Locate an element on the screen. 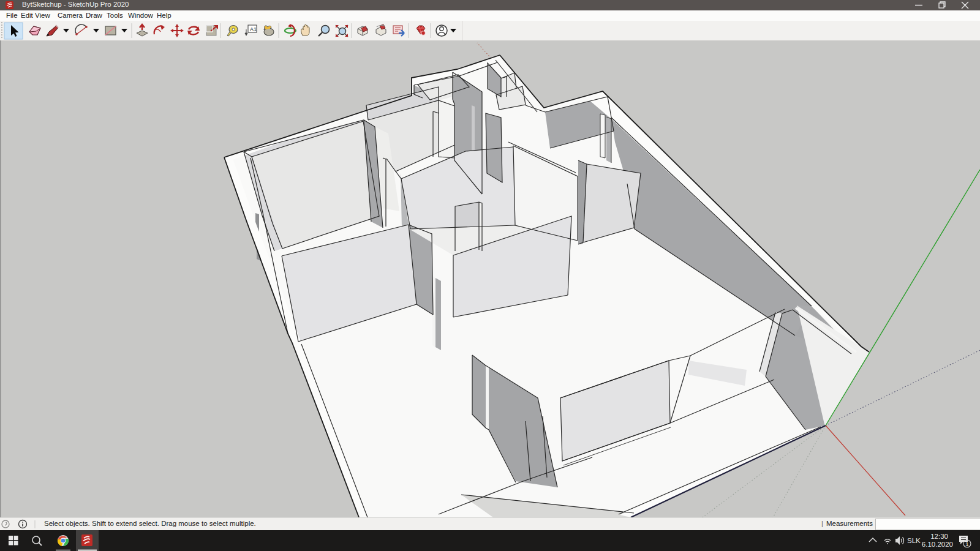 This screenshot has width=980, height=551. svg-text: A1 is located at coordinates (254, 29).